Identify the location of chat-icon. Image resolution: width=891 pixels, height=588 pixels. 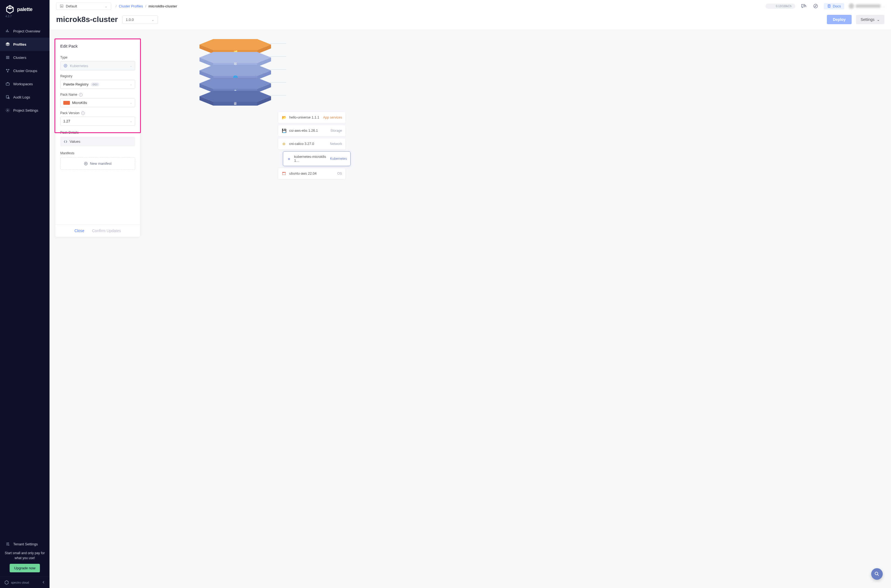
(804, 6).